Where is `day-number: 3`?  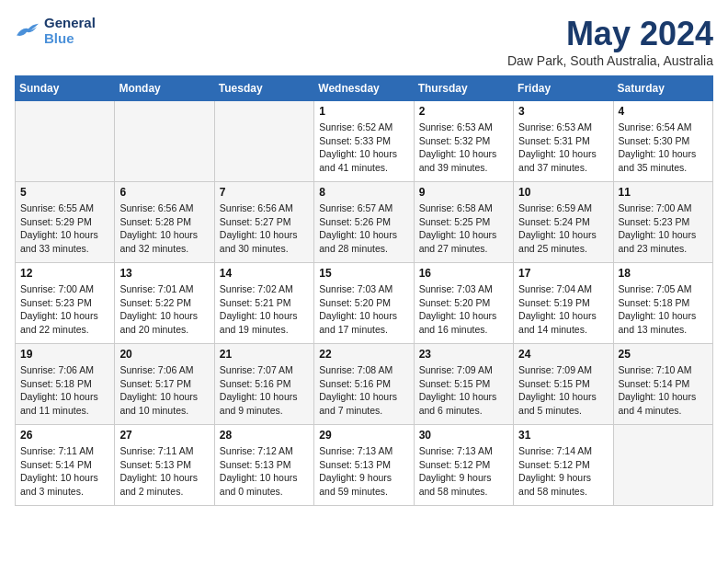 day-number: 3 is located at coordinates (563, 111).